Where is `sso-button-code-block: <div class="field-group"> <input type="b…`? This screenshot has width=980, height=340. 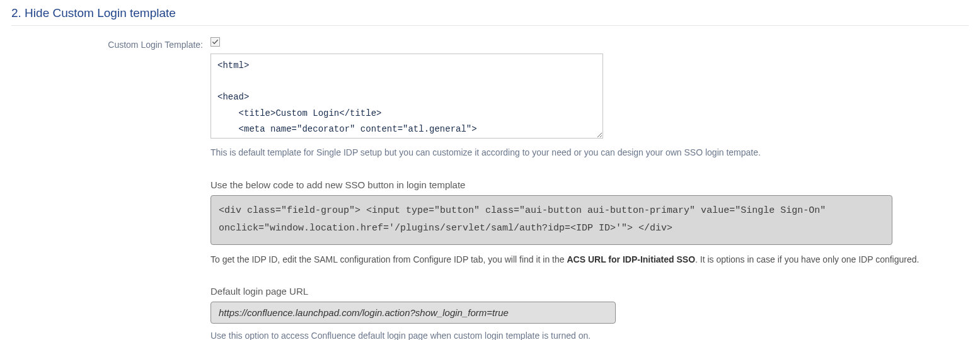 sso-button-code-block: <div class="field-group"> <input type="b… is located at coordinates (551, 220).